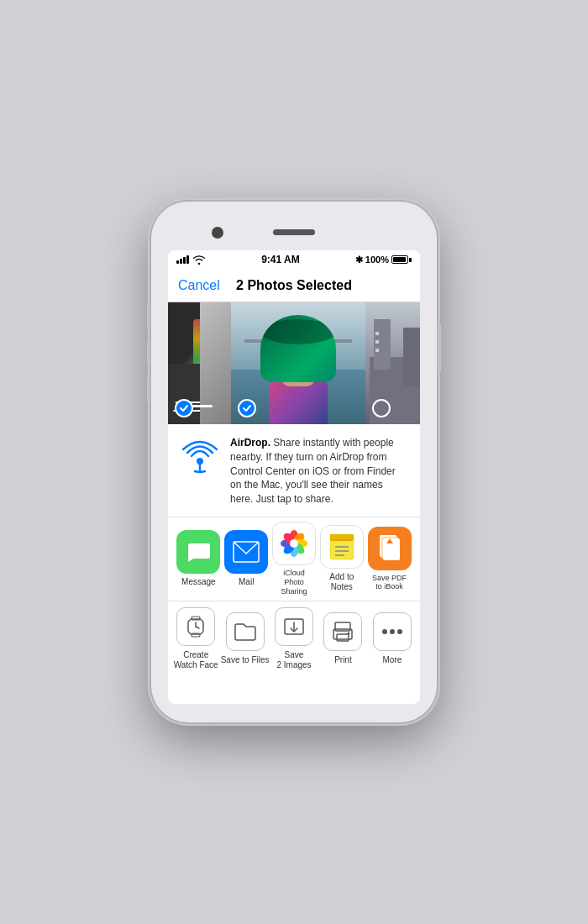  I want to click on status-right: ✱ 100%, so click(383, 260).